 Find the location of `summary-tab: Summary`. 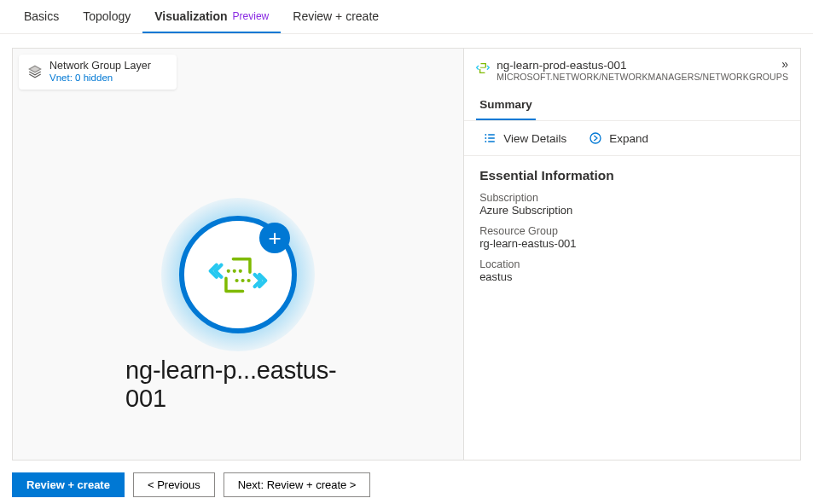

summary-tab: Summary is located at coordinates (506, 106).